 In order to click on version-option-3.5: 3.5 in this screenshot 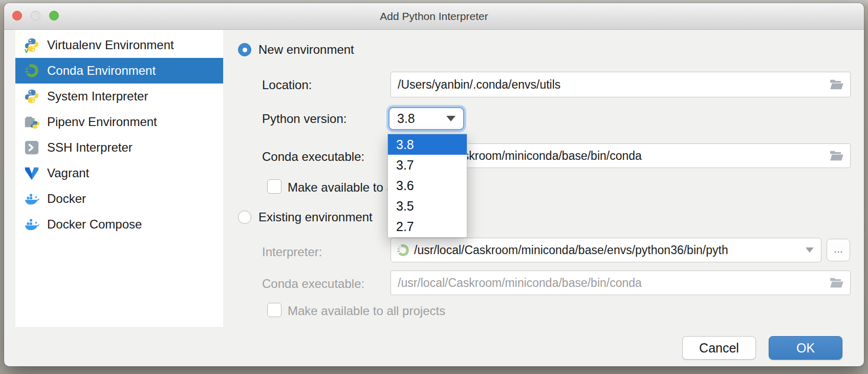, I will do `click(427, 206)`.